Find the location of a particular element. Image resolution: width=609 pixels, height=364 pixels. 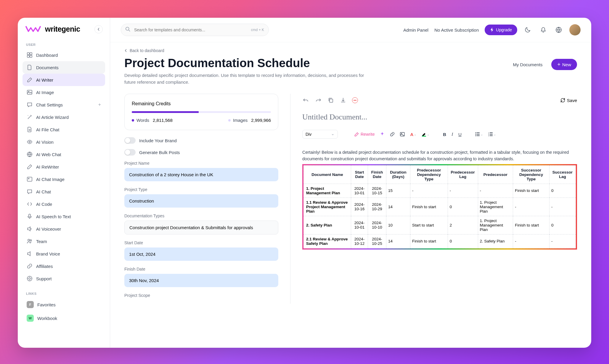

new-label: New is located at coordinates (567, 64).